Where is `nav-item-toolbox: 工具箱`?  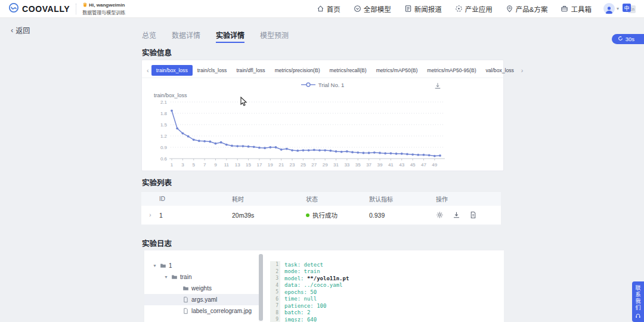
nav-item-toolbox: 工具箱 is located at coordinates (576, 9).